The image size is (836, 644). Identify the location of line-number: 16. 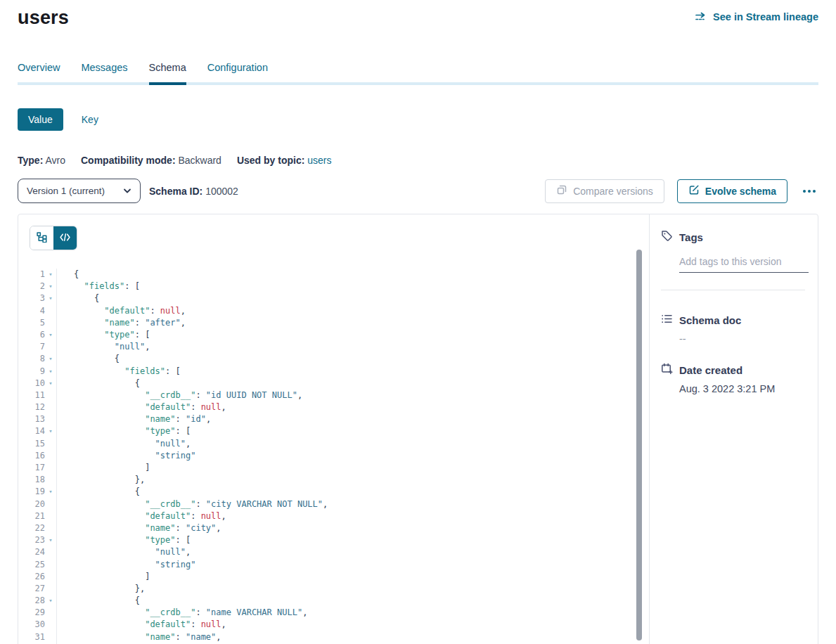
(37, 456).